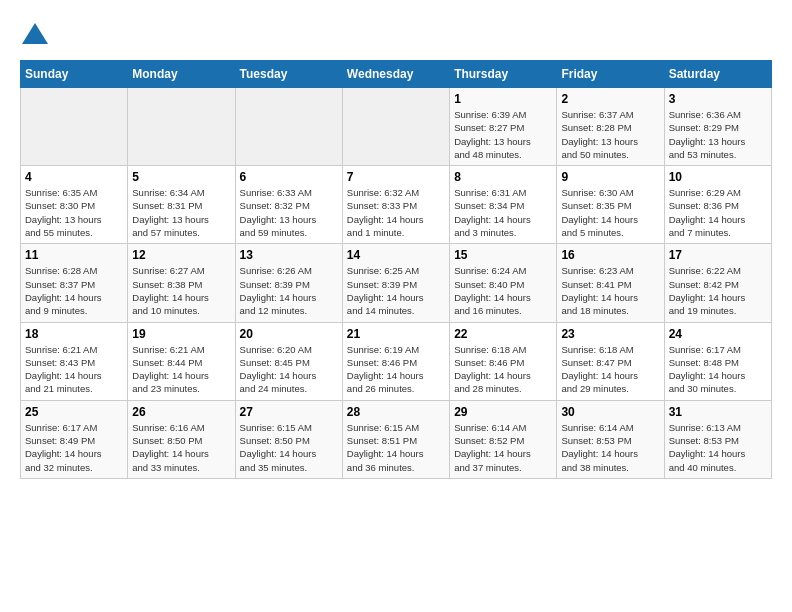 This screenshot has height=612, width=792. Describe the element at coordinates (182, 283) in the screenshot. I see `calendar-cell: 12Sunrise: 6:27 AM Sunset: 8:38 PM Dayli…` at that location.